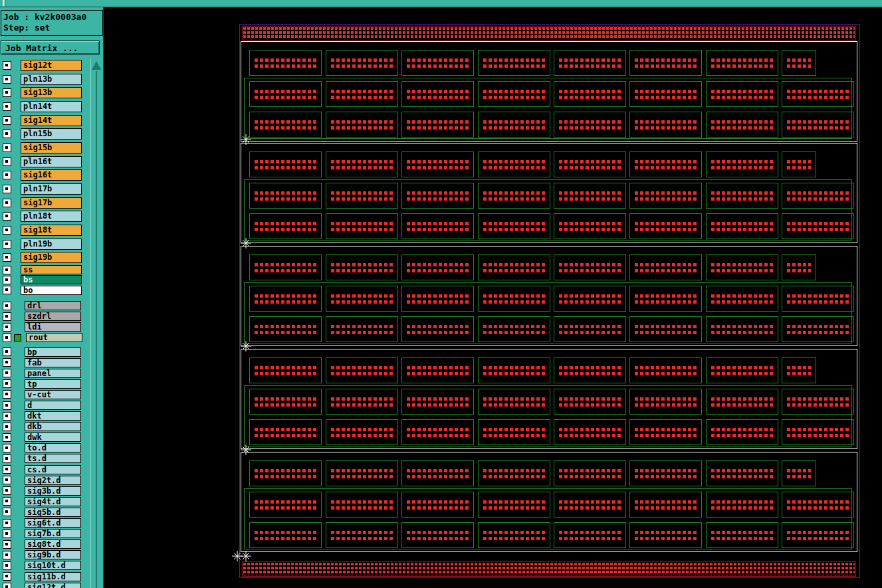 This screenshot has width=882, height=588. Describe the element at coordinates (51, 65) in the screenshot. I see `layer-label: sig12t` at that location.